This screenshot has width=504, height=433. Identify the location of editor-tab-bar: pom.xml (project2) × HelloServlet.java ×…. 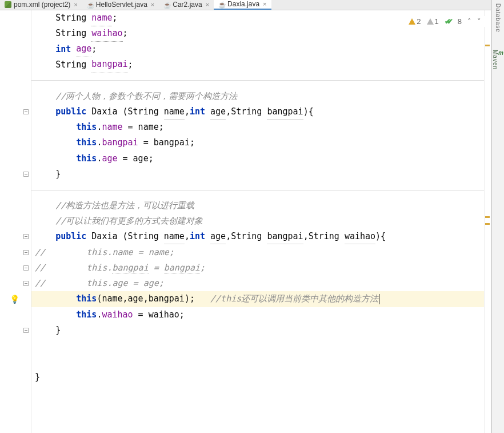
(246, 5).